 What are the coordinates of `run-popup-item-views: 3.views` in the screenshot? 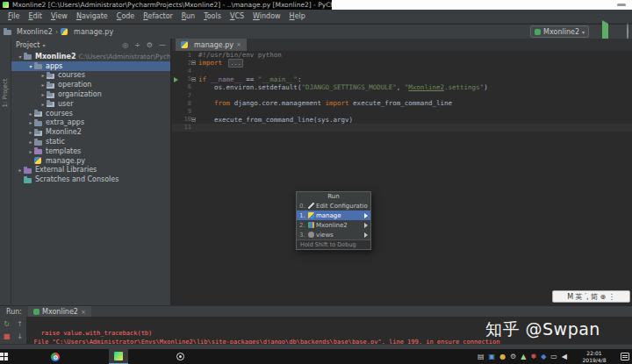 It's located at (334, 235).